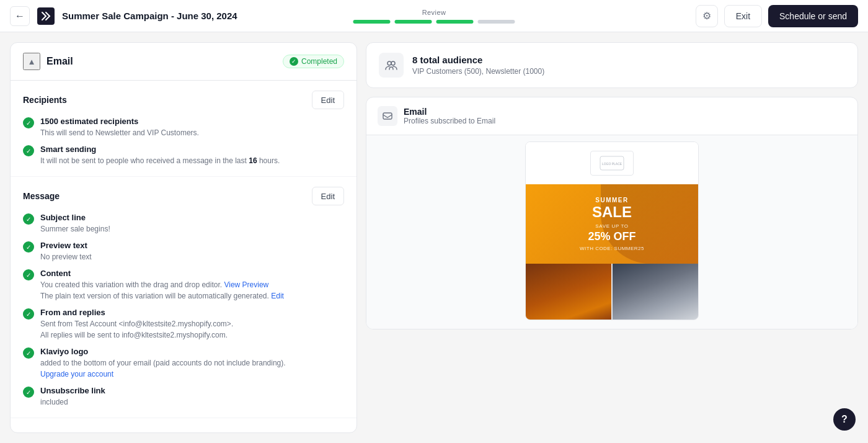  I want to click on settings-button: ⚙, so click(707, 16).